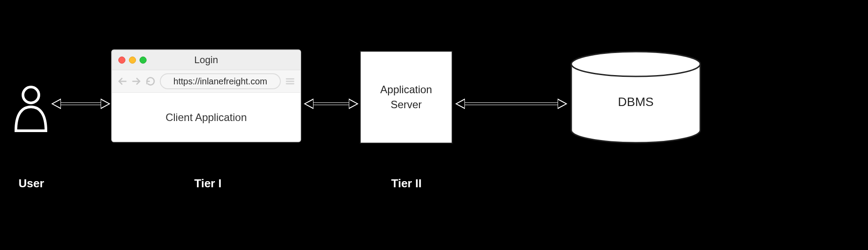 The height and width of the screenshot is (250, 868). I want to click on app-server-box: Application Server, so click(406, 97).